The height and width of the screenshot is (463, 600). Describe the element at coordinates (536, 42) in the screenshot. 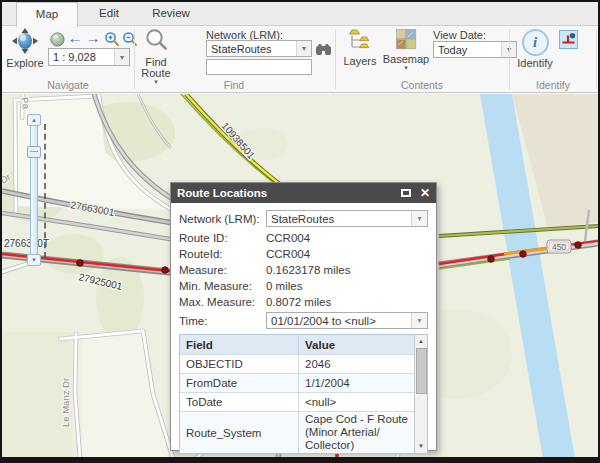

I see `identify-icon: i` at that location.